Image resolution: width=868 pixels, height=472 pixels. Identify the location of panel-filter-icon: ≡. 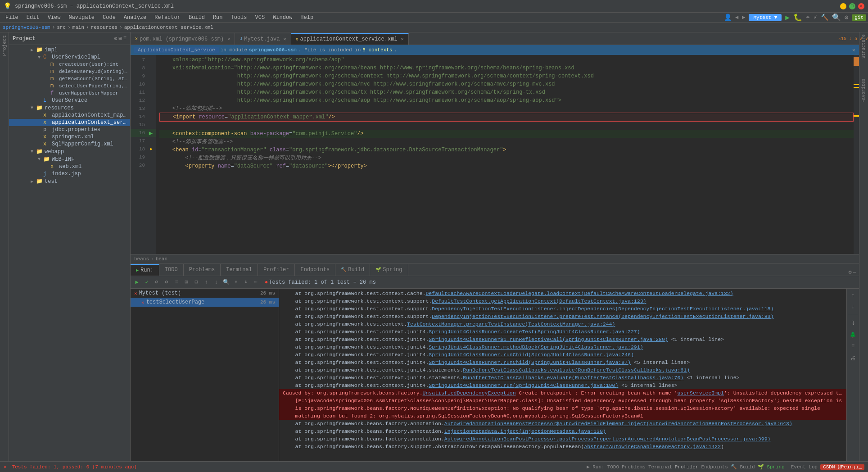
(853, 346).